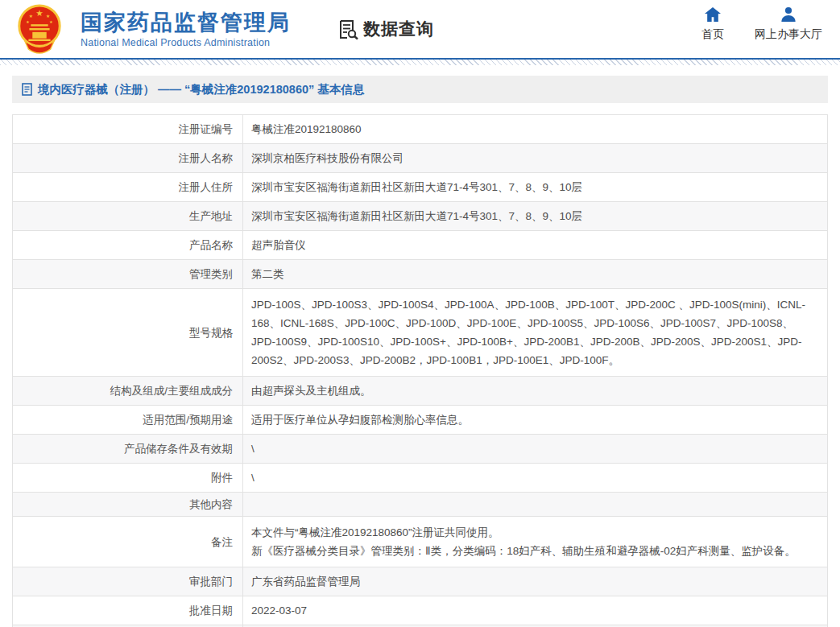 The height and width of the screenshot is (627, 840). What do you see at coordinates (420, 391) in the screenshot?
I see `table-row: 结构及组成/主要组成成分由超声探头及主机组成。` at bounding box center [420, 391].